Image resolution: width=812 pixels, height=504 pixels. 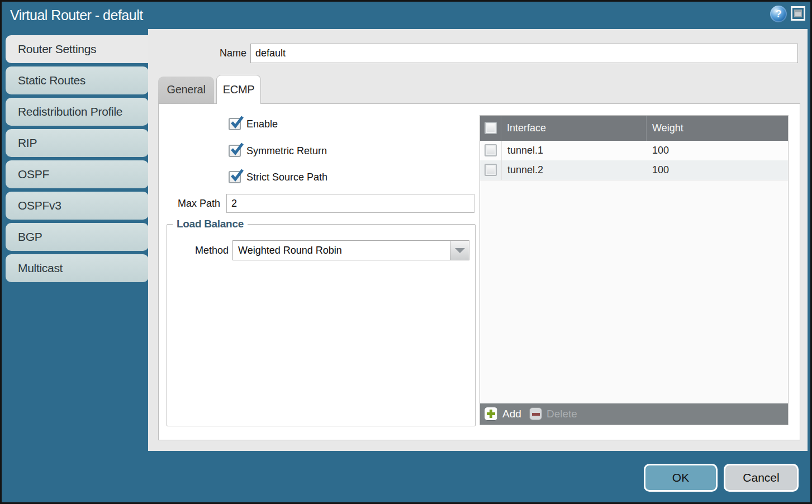 What do you see at coordinates (491, 129) in the screenshot?
I see `header-checkbox-cell` at bounding box center [491, 129].